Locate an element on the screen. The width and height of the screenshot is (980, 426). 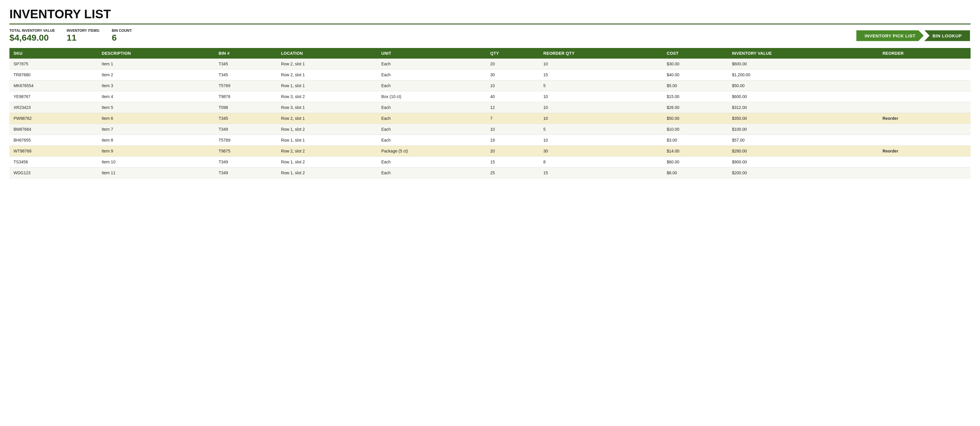
col-header-description: DESCRIPTION is located at coordinates (156, 53).